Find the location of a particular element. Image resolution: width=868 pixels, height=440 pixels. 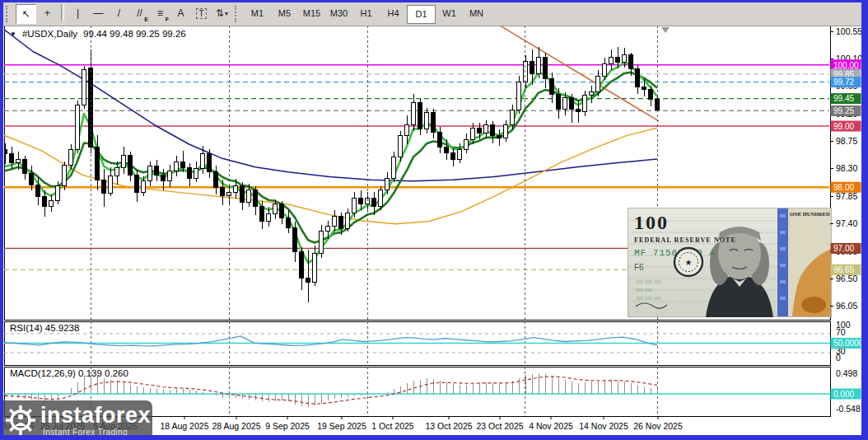

cursor-icon: ↖ is located at coordinates (26, 14).